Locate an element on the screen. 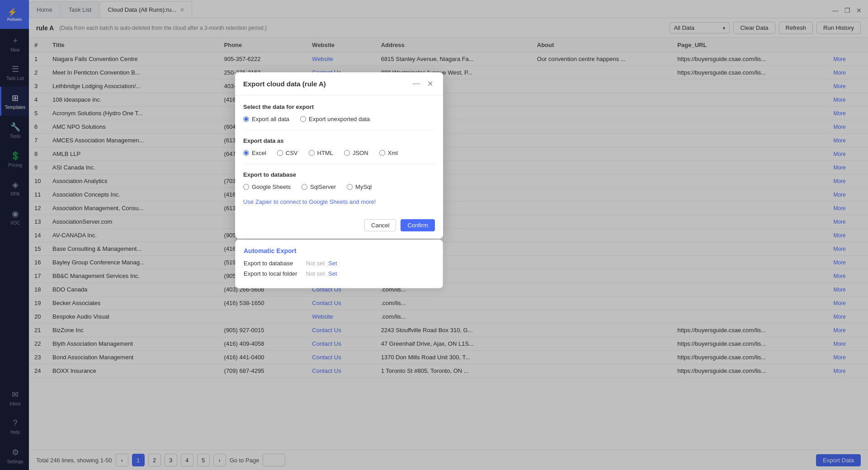  zapier-link: Use Zapier to connect to Google Sheets a… is located at coordinates (309, 202).